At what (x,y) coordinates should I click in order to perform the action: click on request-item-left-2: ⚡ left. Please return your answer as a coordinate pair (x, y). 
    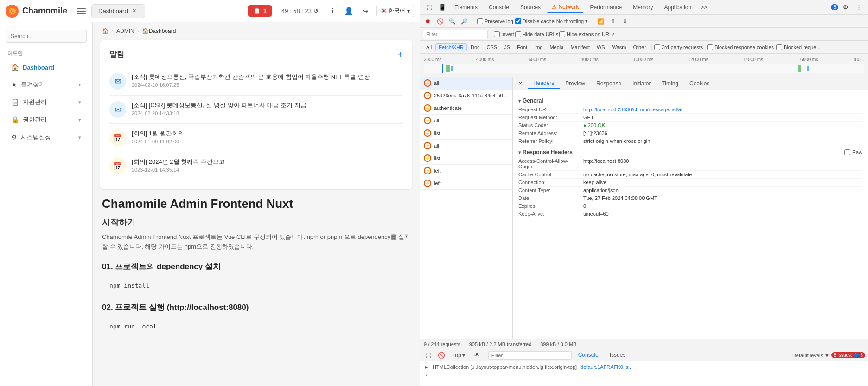
    Looking at the image, I should click on (466, 184).